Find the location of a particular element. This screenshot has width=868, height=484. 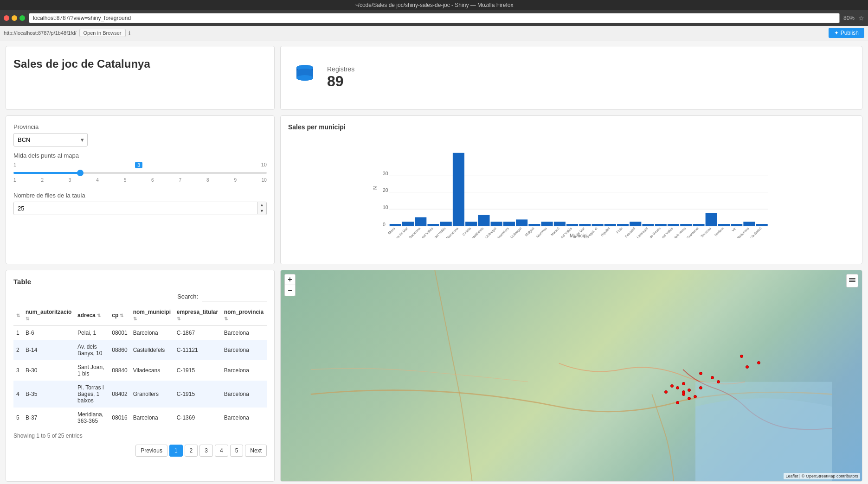

col-index is located at coordinates (18, 315).